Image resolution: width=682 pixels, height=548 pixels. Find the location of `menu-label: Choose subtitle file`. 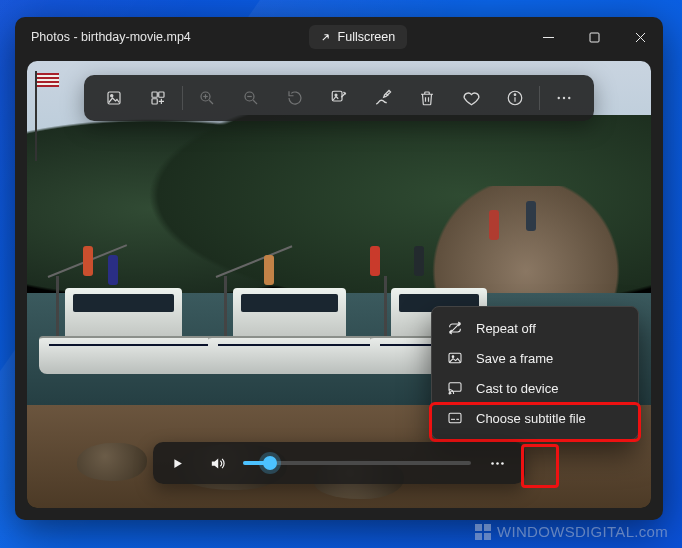

menu-label: Choose subtitle file is located at coordinates (531, 418).